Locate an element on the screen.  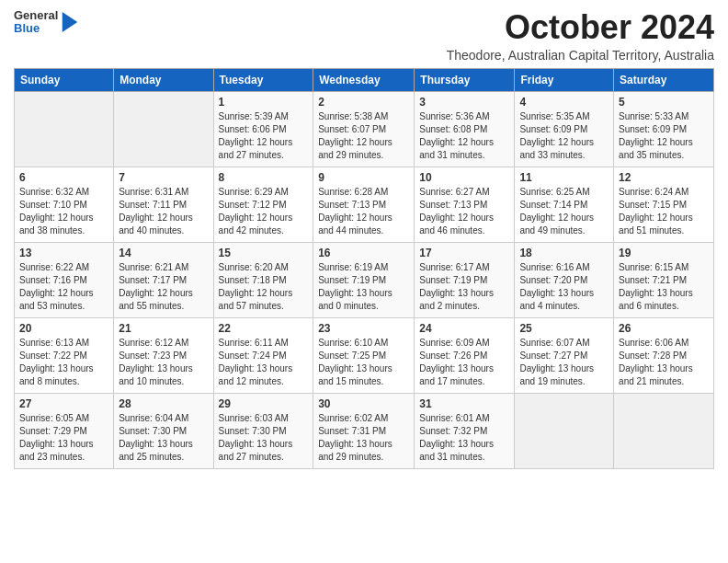
day-info: Sunrise: 6:32 AM Sunset: 7:10 PM Dayligh… is located at coordinates (64, 212).